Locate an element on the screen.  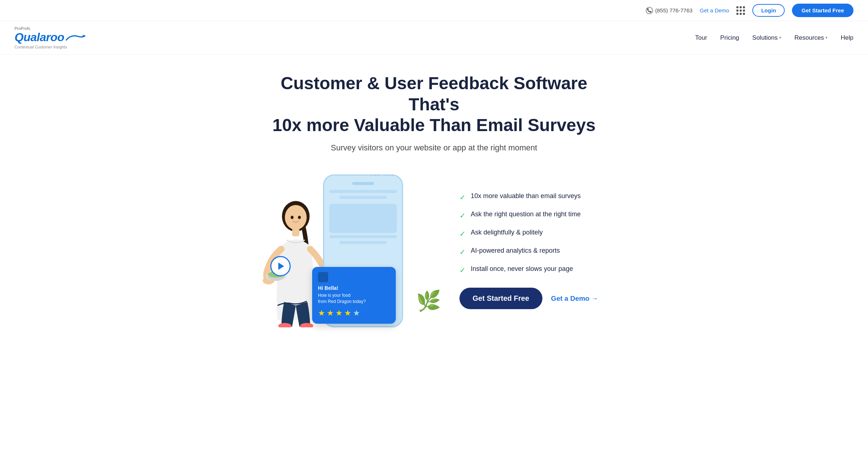
get-started-top-button: Get Started Free is located at coordinates (823, 10).